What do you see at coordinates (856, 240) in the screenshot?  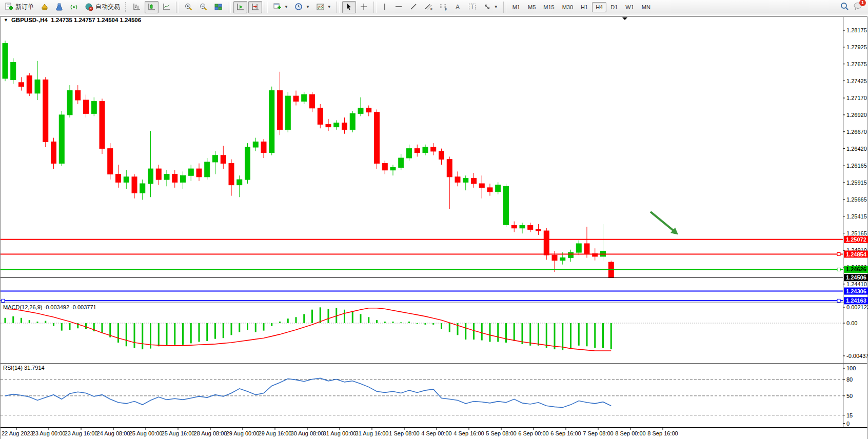 I see `price-tag-label: 1.25072` at bounding box center [856, 240].